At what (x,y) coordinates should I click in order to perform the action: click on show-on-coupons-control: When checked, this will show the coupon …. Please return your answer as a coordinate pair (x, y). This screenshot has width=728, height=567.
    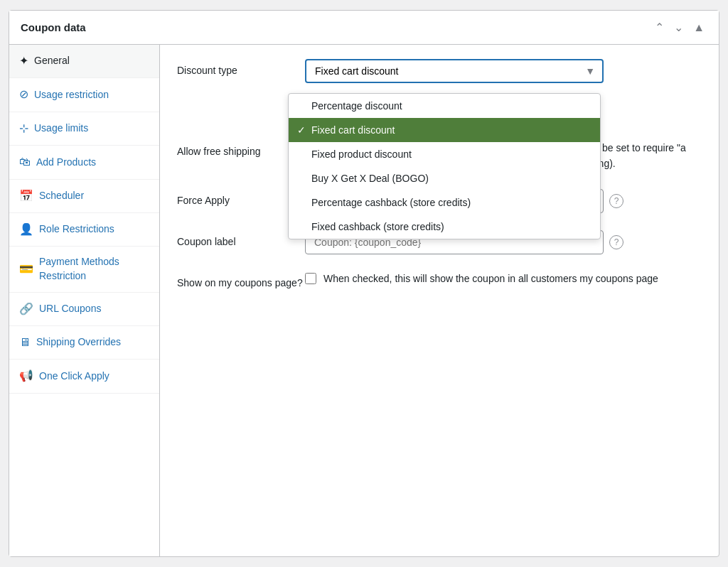
    Looking at the image, I should click on (503, 279).